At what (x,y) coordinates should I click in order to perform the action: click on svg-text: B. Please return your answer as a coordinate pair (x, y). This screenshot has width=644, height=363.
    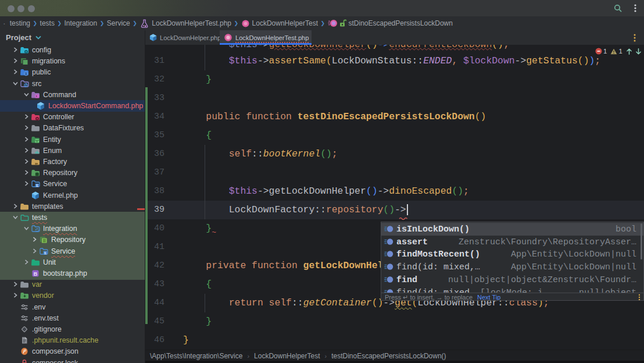
    Looking at the image, I should click on (36, 274).